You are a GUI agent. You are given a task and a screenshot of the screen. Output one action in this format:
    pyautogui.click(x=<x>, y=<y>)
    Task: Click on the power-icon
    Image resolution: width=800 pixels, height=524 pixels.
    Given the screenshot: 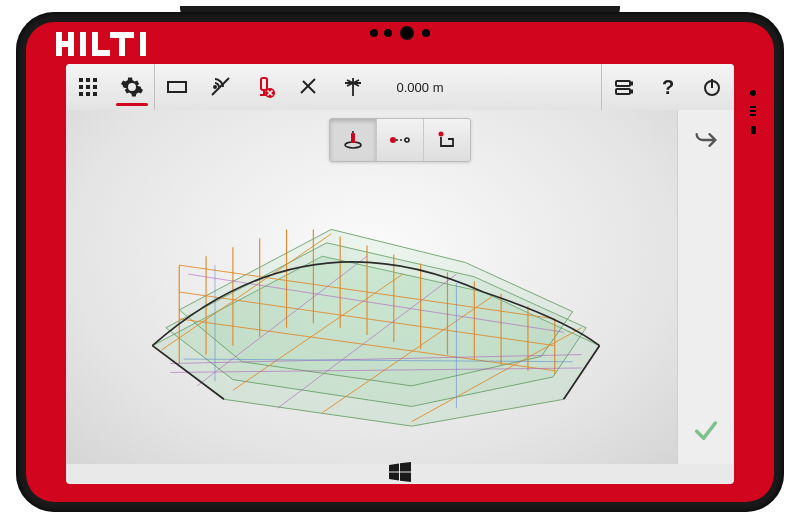 What is the action you would take?
    pyautogui.click(x=712, y=87)
    